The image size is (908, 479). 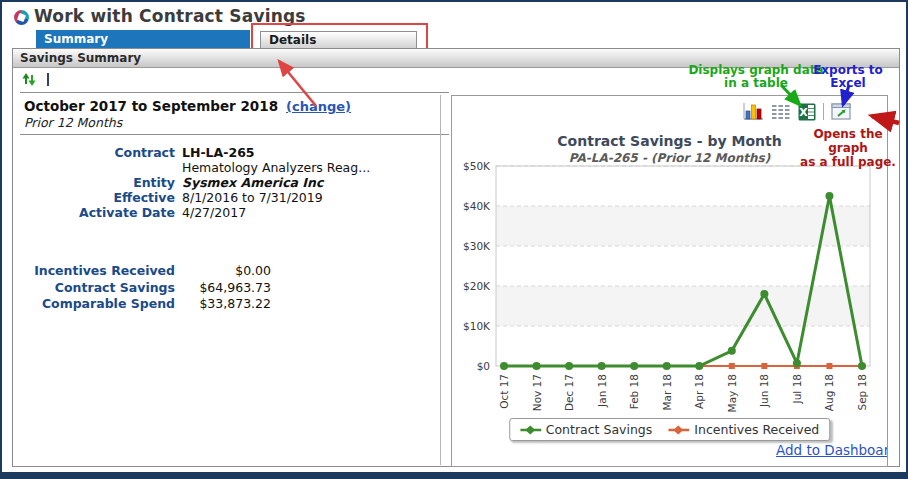 What do you see at coordinates (99, 182) in the screenshot?
I see `field-label: Entity` at bounding box center [99, 182].